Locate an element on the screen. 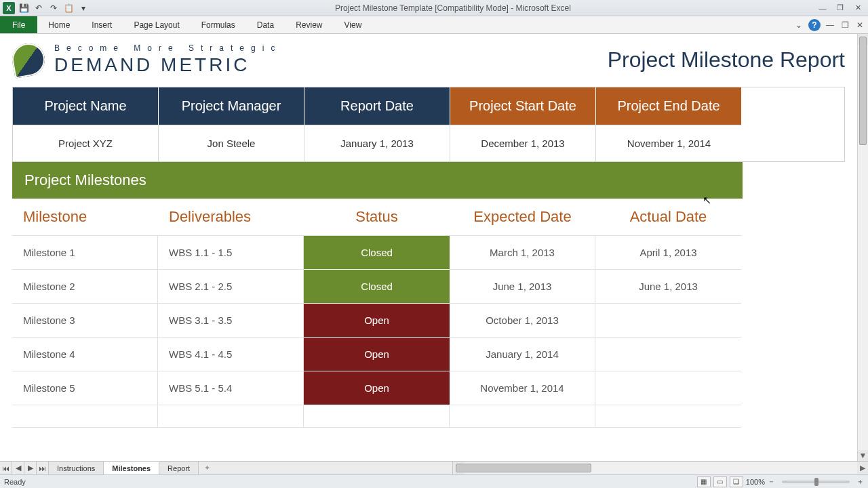  horizontal-scroll-thumb is located at coordinates (524, 468).